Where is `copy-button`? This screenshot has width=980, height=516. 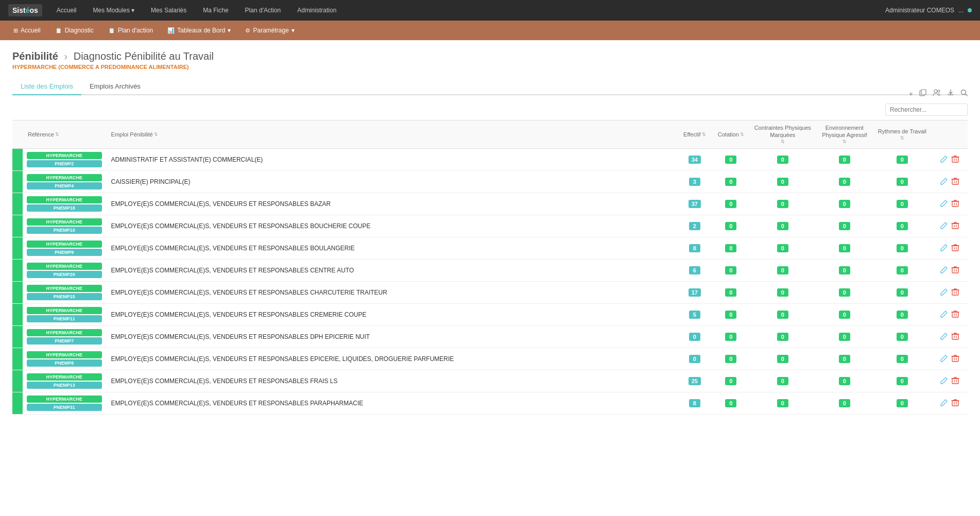
copy-button is located at coordinates (923, 94).